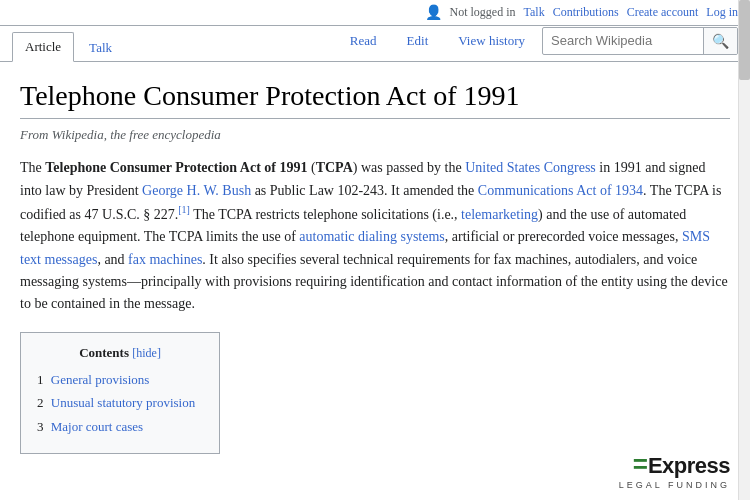 The image size is (750, 500). I want to click on search-button: 🔍, so click(720, 41).